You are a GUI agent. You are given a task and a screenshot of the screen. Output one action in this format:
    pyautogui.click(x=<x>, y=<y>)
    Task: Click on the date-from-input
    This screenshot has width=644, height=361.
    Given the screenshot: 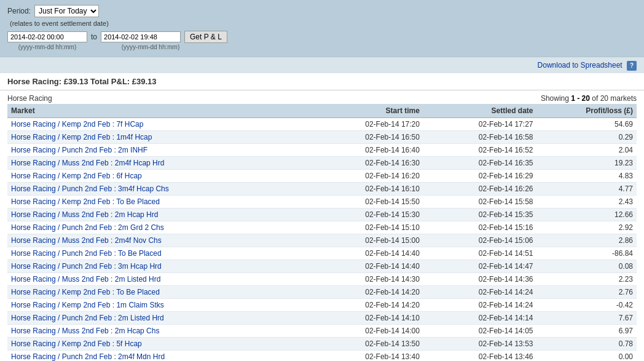 What is the action you would take?
    pyautogui.click(x=47, y=37)
    